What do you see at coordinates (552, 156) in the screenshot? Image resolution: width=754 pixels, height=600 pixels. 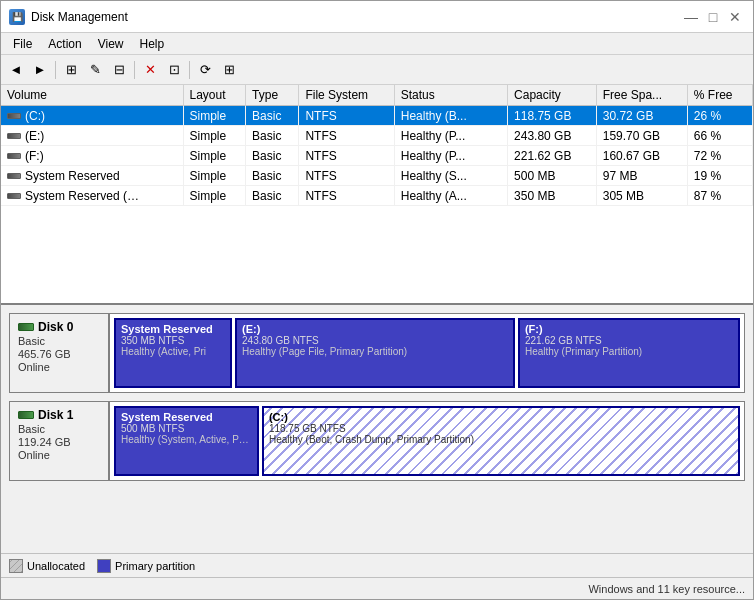 I see `cell-5: 221.62 GB` at bounding box center [552, 156].